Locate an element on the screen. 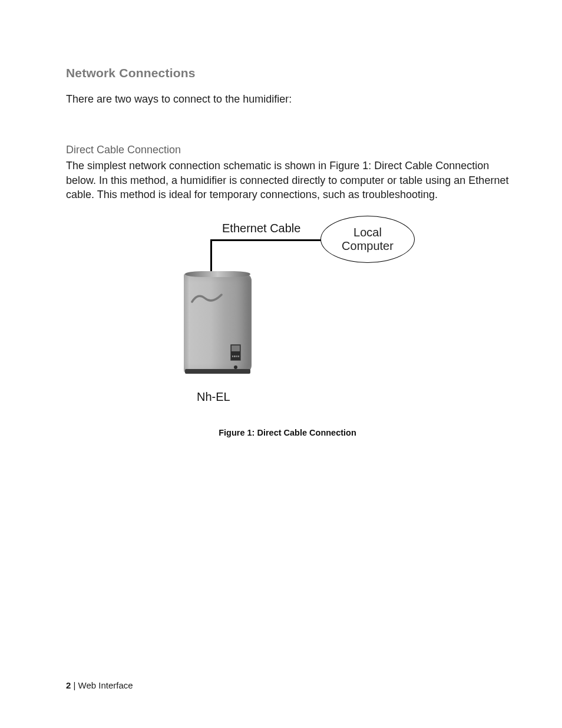 The width and height of the screenshot is (562, 728). local-computer-node: Local Computer is located at coordinates (368, 239).